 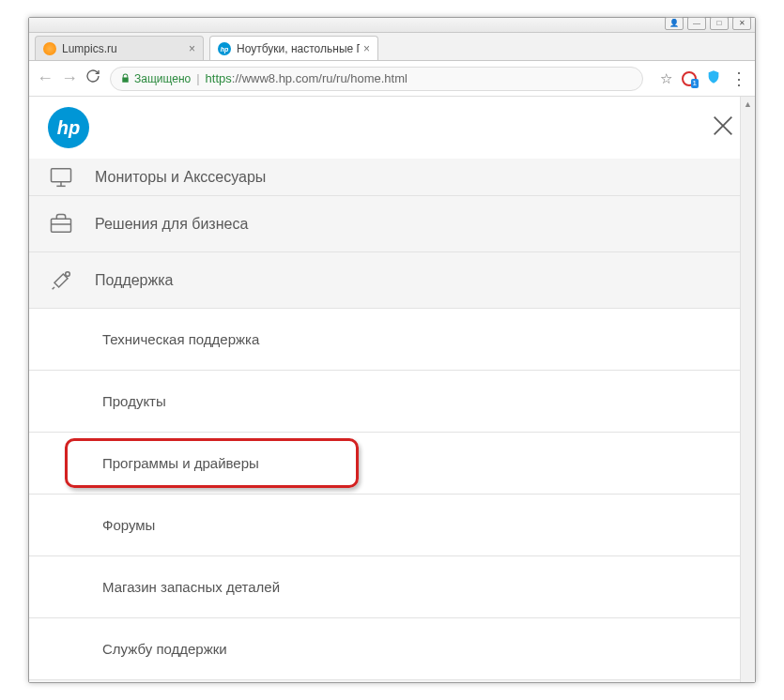 What do you see at coordinates (224, 49) in the screenshot?
I see `hp-favicon: hp` at bounding box center [224, 49].